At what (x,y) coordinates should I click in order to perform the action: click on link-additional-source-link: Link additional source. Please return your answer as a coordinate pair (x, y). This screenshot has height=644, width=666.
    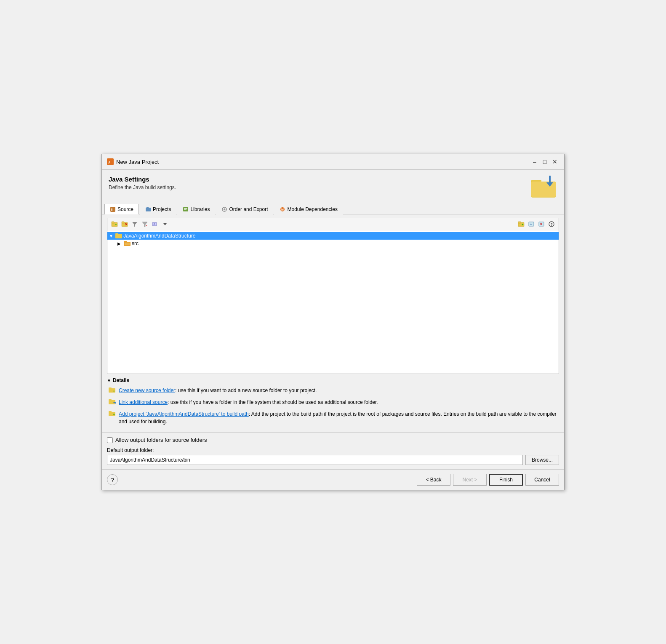
    Looking at the image, I should click on (143, 402).